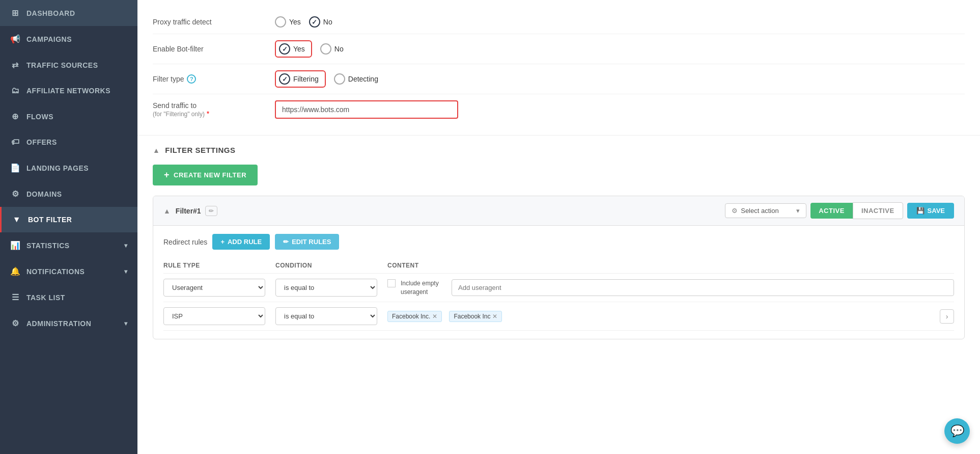  I want to click on sidebar-item-label: DASHBOARD, so click(77, 13).